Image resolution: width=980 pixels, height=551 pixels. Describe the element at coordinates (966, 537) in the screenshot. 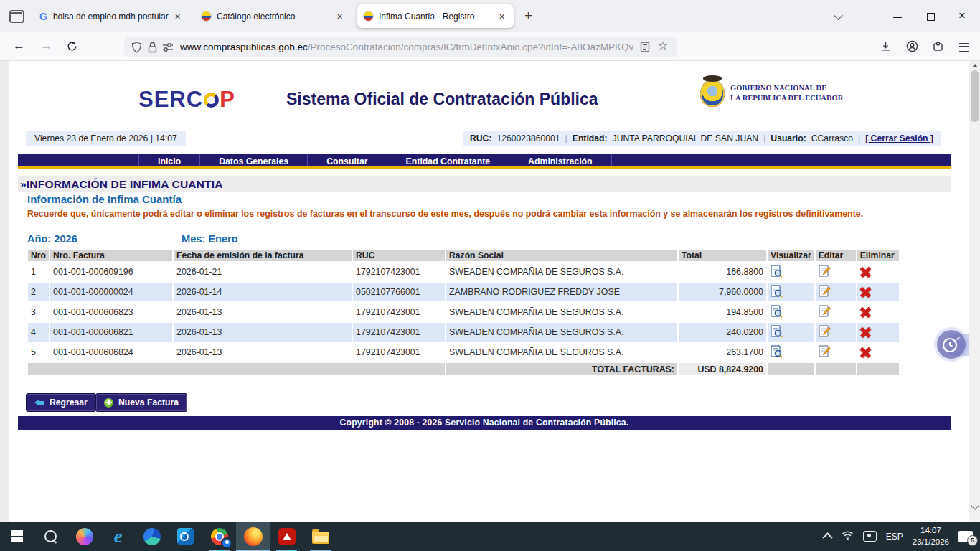

I see `notification-center-icon: 5` at that location.